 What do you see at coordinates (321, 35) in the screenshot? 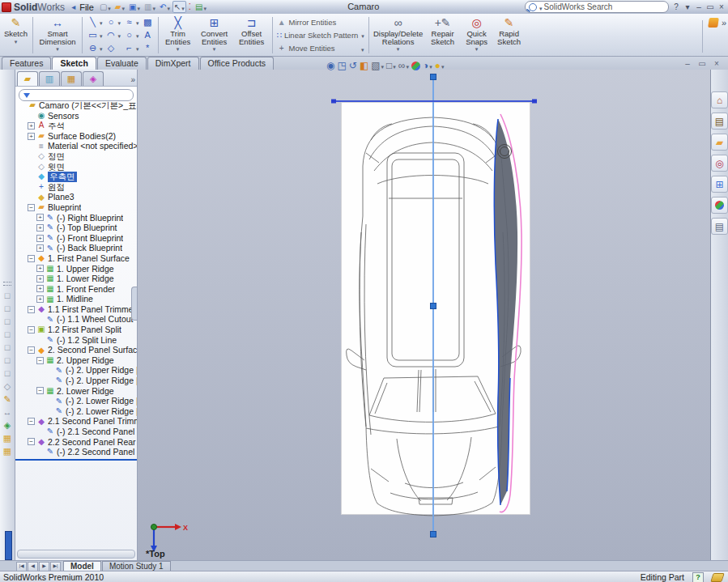
I see `linear-sketch-pattern-button: ∷ Linear Sketch Pattern` at bounding box center [321, 35].